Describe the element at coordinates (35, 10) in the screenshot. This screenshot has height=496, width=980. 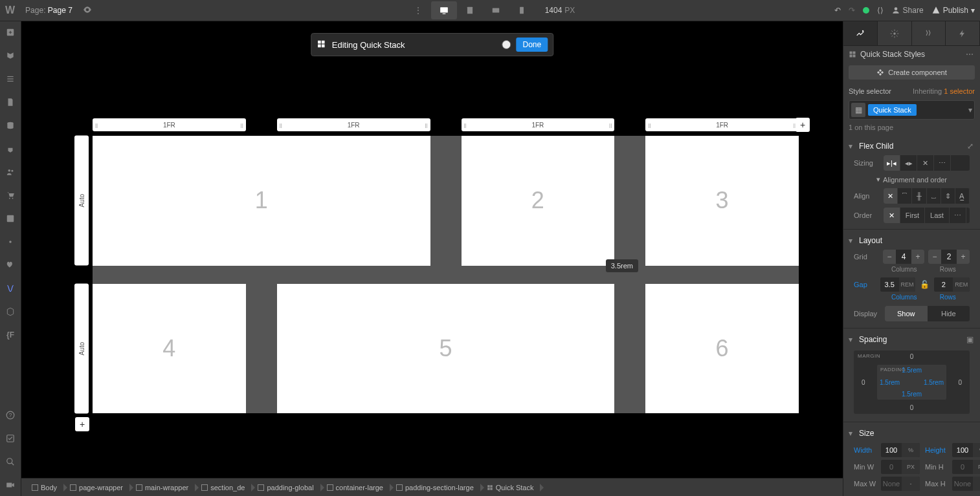
I see `page-label: Page:` at that location.